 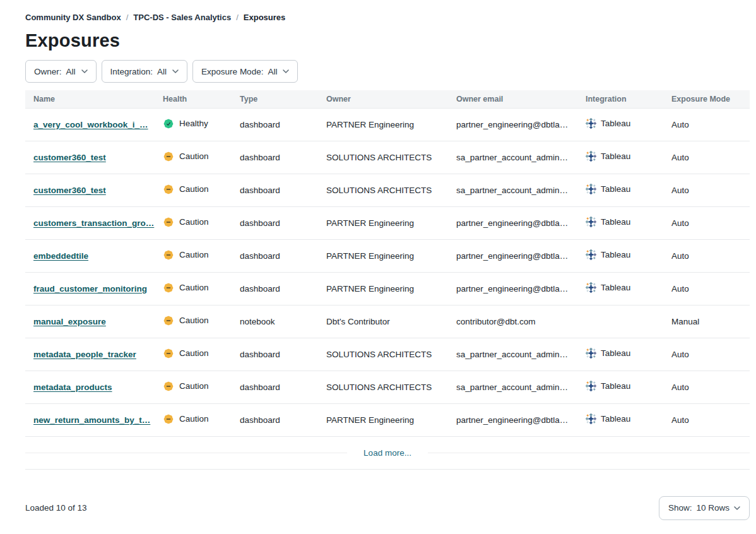 I want to click on show-rows-label: Show:, so click(x=680, y=507).